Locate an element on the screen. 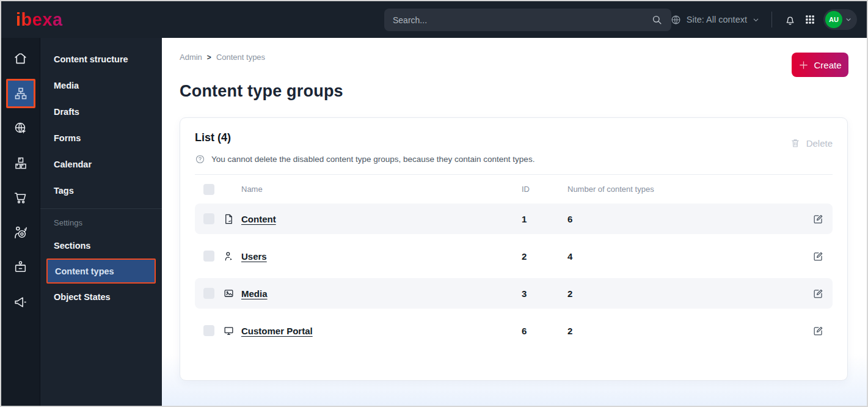 The width and height of the screenshot is (868, 407). nav-content is located at coordinates (21, 94).